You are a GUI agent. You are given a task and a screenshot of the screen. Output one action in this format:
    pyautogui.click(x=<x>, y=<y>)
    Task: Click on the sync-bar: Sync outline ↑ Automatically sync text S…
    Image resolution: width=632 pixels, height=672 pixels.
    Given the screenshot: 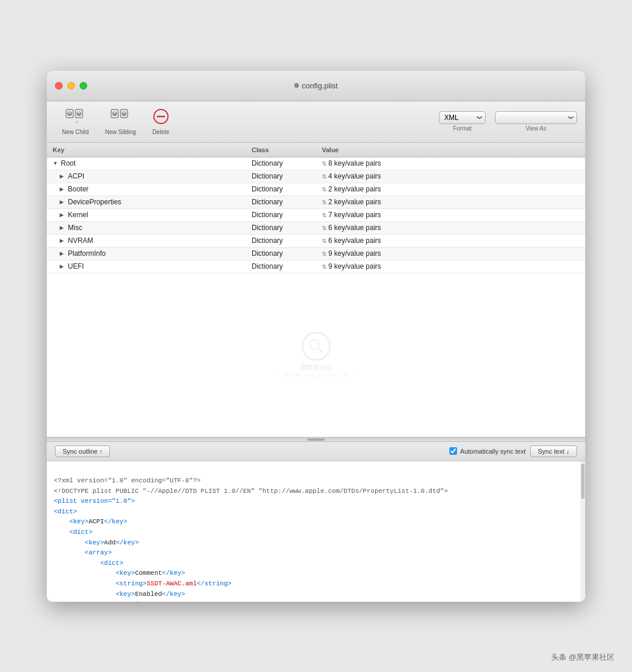 What is the action you would take?
    pyautogui.click(x=316, y=452)
    